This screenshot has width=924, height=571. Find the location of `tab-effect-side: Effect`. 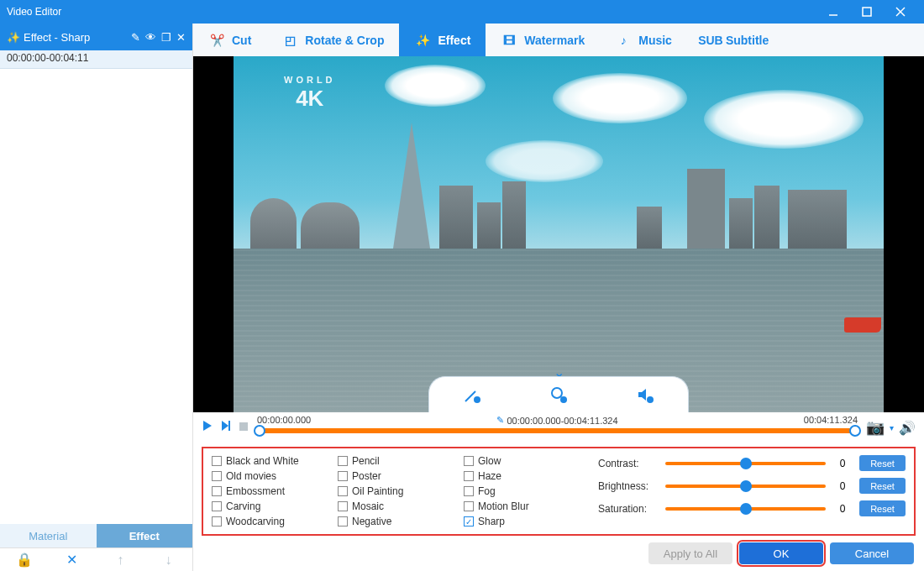

tab-effect-side: Effect is located at coordinates (144, 536).